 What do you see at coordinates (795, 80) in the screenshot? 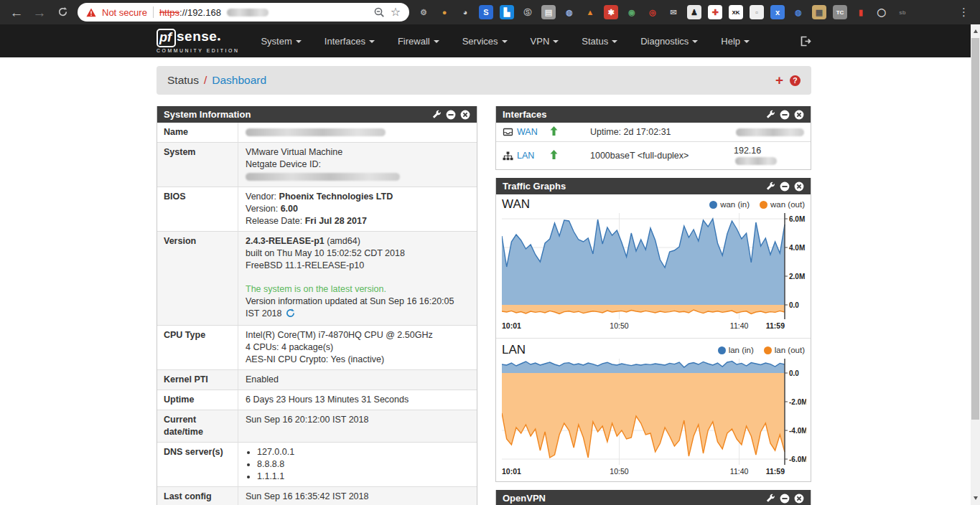
I see `help-icon: ?` at bounding box center [795, 80].